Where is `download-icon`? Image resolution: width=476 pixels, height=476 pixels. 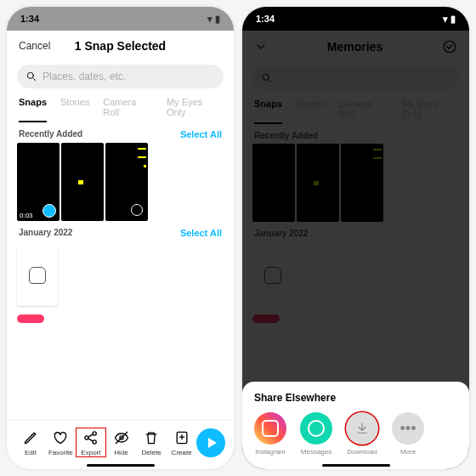 download-icon is located at coordinates (362, 428).